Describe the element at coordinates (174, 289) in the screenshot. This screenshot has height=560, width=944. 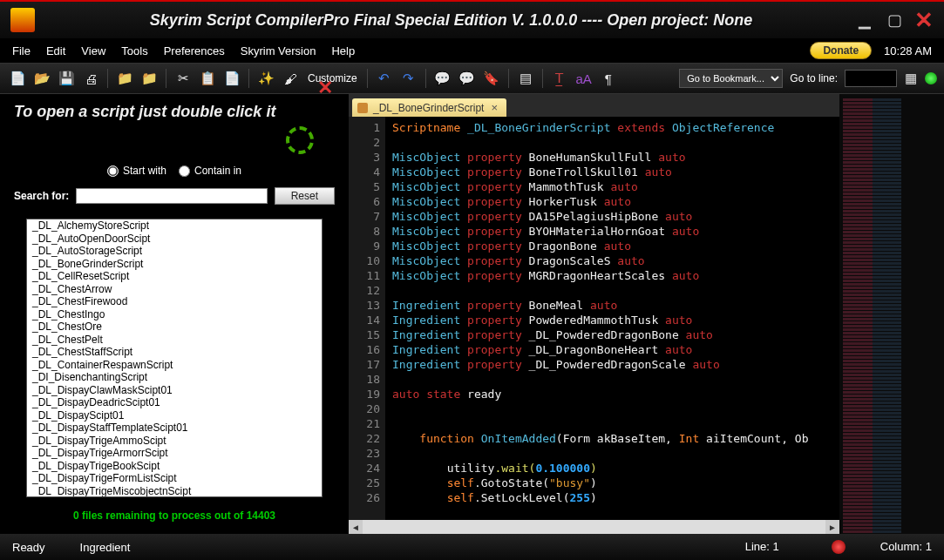
I see `list-item: _DL_ChestArrow` at that location.